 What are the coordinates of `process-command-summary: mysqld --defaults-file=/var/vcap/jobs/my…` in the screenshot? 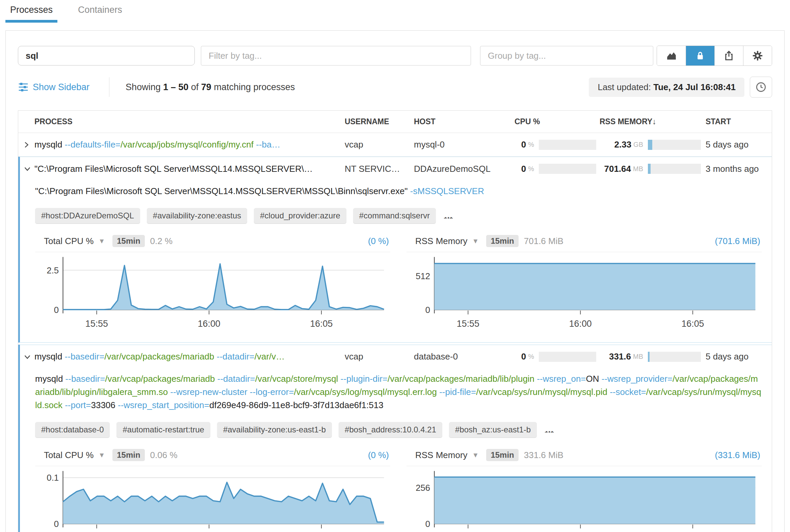 It's located at (189, 145).